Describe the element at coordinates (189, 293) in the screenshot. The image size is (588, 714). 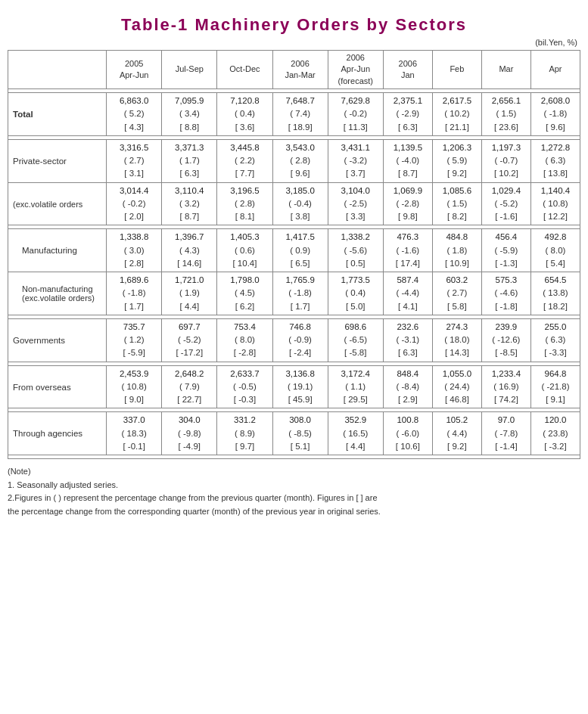
I see `data-cell: 1,721.0( 1.9)[ 4.4]` at that location.